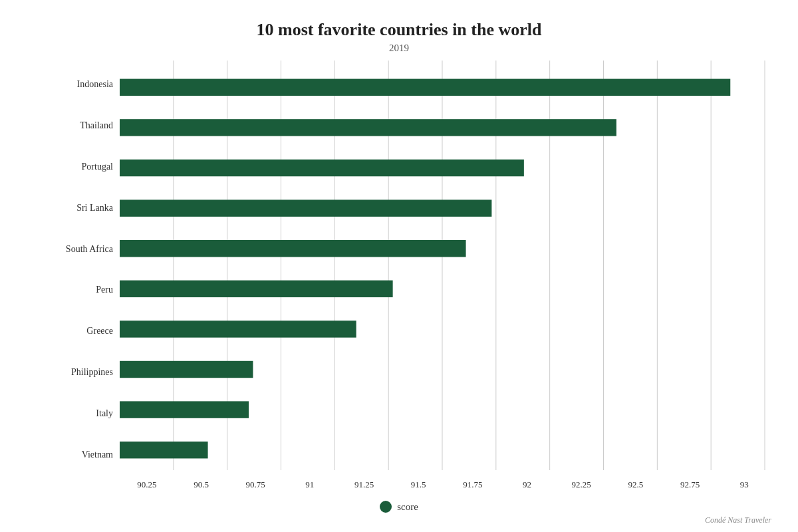  Describe the element at coordinates (73, 278) in the screenshot. I see `y-axis-labels: IndonesiaThailandPortugalSri LankaSouth …` at that location.